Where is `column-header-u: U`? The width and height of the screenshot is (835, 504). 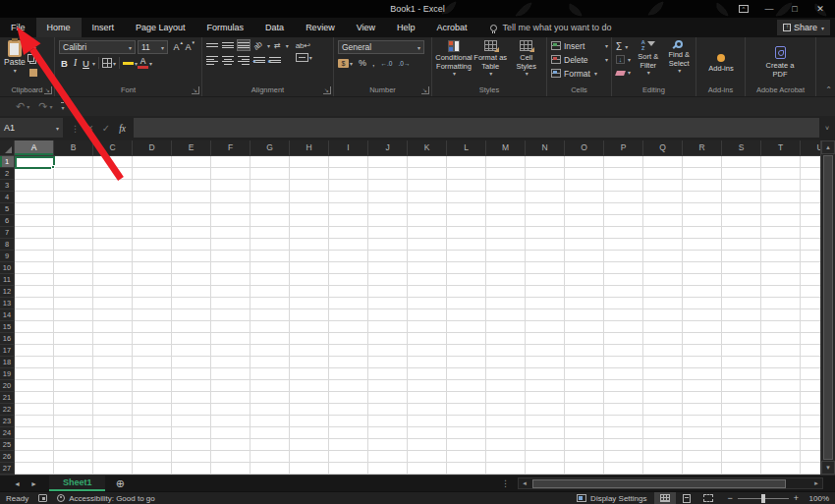
column-header-u: U is located at coordinates (810, 147).